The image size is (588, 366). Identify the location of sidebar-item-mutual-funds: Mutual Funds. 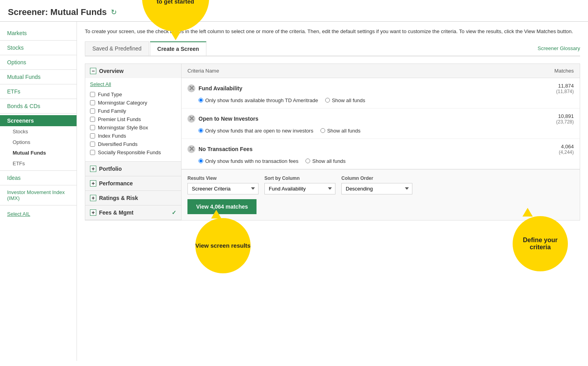
(38, 153).